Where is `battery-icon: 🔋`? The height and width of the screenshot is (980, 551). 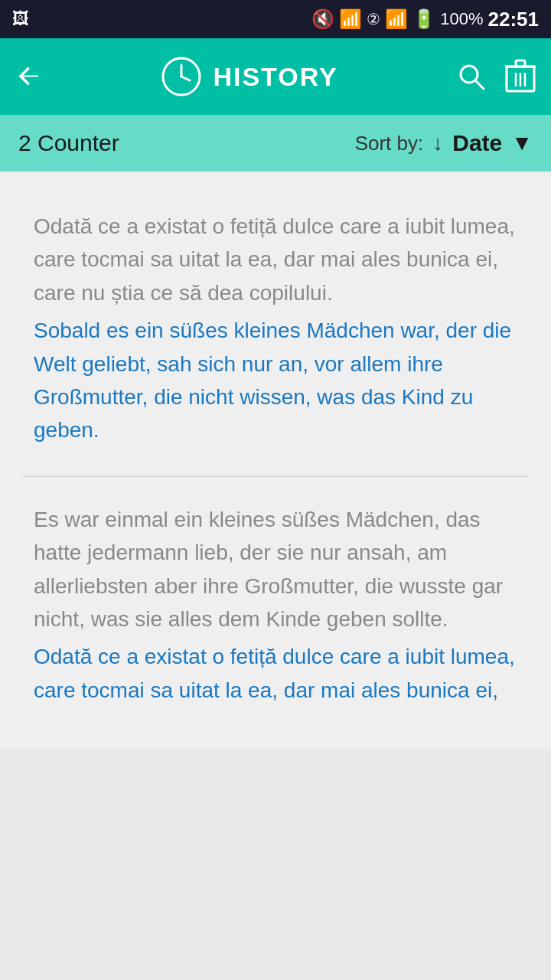
battery-icon: 🔋 is located at coordinates (424, 19).